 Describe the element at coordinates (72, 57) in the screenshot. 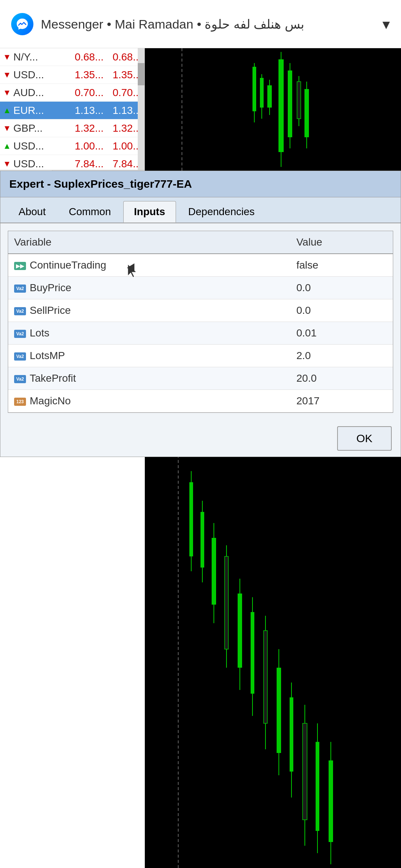

I see `symbol-row-0: ▼N/Y...0.68...0.68...` at that location.